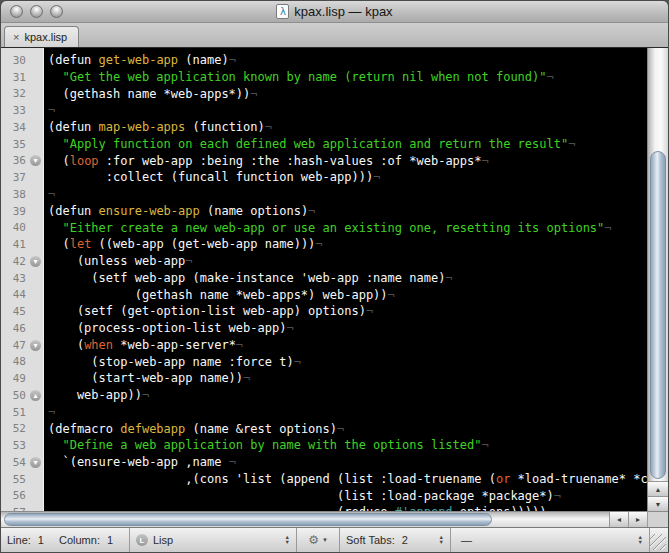 The height and width of the screenshot is (553, 669). Describe the element at coordinates (14, 346) in the screenshot. I see `line-number: 47` at that location.